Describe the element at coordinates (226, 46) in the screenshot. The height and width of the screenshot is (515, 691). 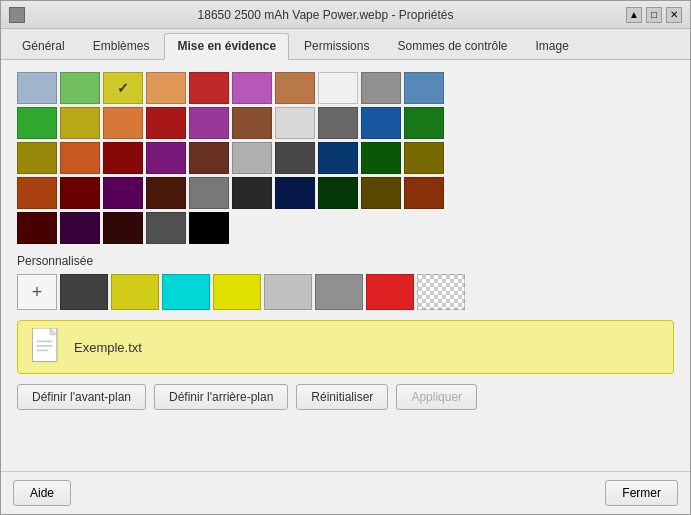
I see `tab-mise-en-evidence: Mise en évidence` at that location.